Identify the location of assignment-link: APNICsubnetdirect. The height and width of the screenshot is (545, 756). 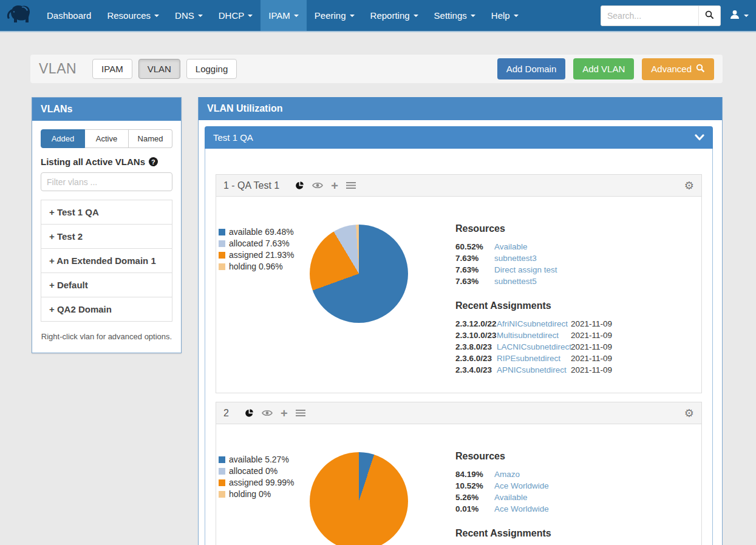
(534, 370).